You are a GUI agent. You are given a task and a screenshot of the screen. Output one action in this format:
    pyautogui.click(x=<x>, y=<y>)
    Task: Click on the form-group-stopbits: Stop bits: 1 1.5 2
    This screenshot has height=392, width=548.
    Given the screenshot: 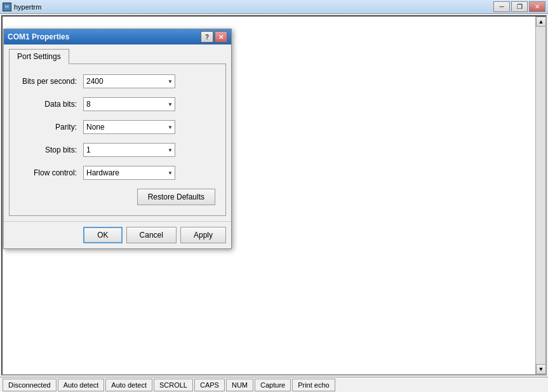 What is the action you would take?
    pyautogui.click(x=117, y=150)
    